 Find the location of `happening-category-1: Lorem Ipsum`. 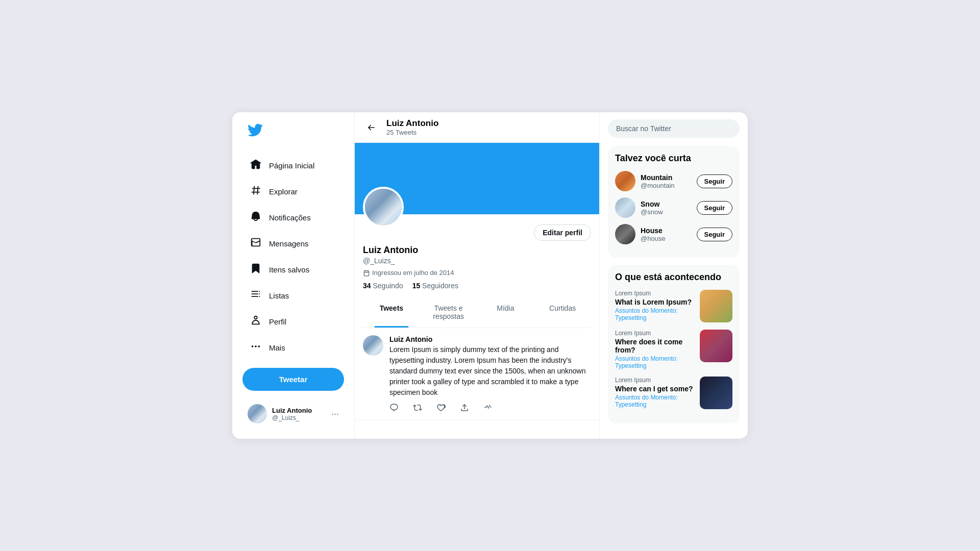

happening-category-1: Lorem Ipsum is located at coordinates (655, 293).